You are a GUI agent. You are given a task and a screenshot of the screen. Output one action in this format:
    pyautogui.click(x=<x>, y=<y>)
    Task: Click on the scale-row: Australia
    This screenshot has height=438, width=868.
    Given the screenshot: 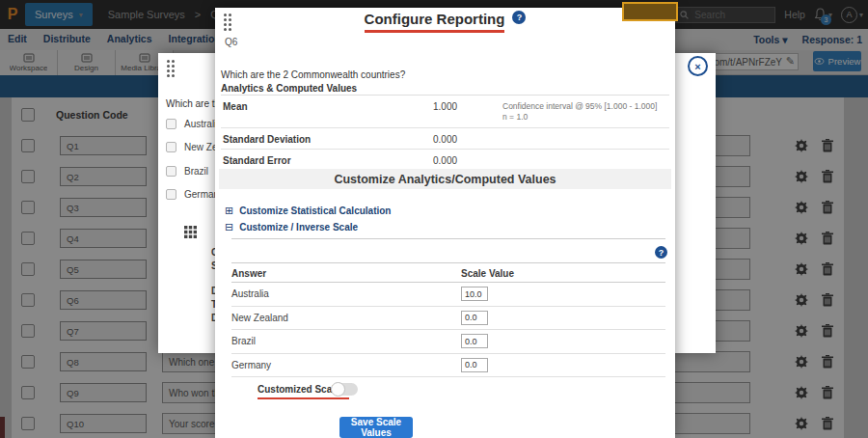 What is the action you would take?
    pyautogui.click(x=448, y=295)
    